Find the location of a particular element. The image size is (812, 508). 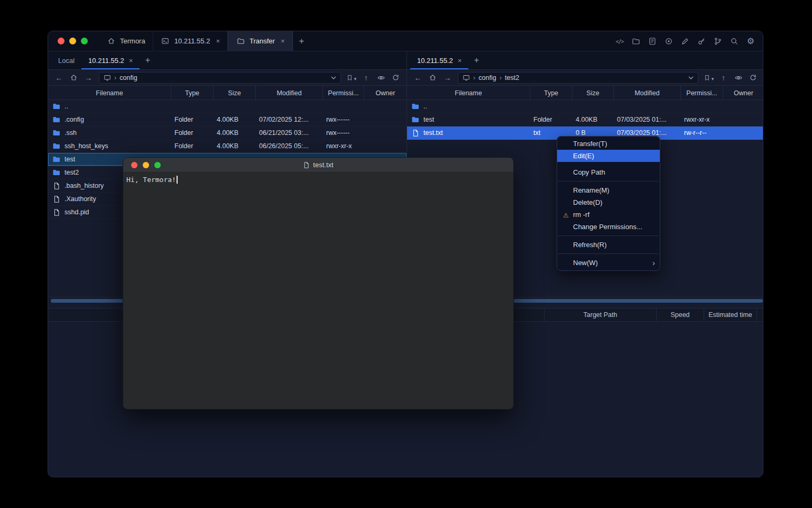

menu-item-rename: Rename(M) is located at coordinates (608, 190).